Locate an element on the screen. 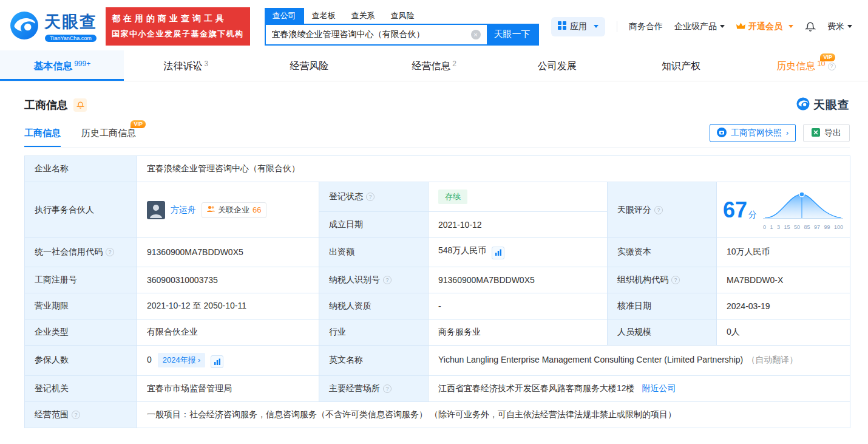 This screenshot has height=444, width=868. logo-domain-text: TianYanCha.com is located at coordinates (70, 38).